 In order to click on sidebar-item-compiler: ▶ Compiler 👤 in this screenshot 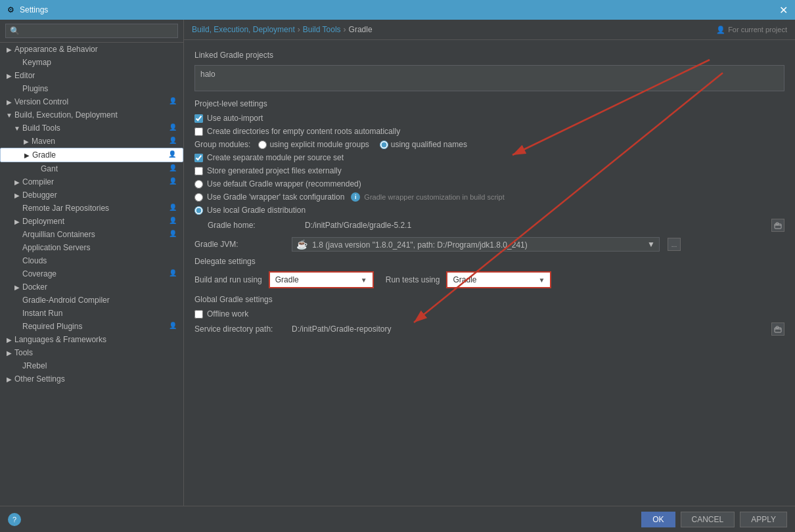, I will do `click(92, 182)`.